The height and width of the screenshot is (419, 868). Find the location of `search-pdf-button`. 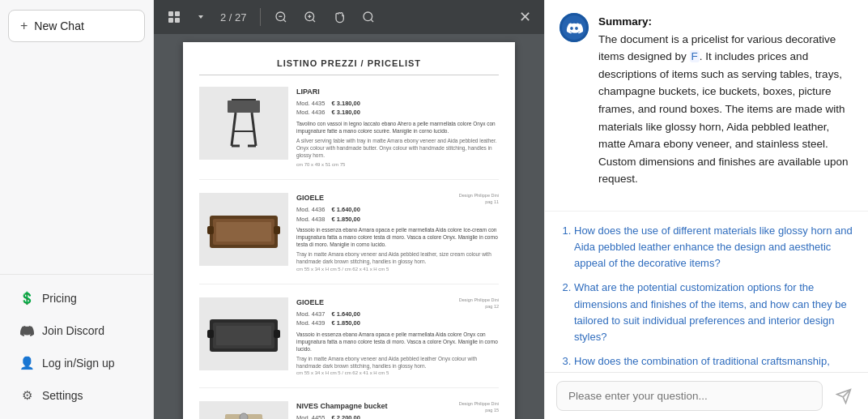

search-pdf-button is located at coordinates (368, 17).